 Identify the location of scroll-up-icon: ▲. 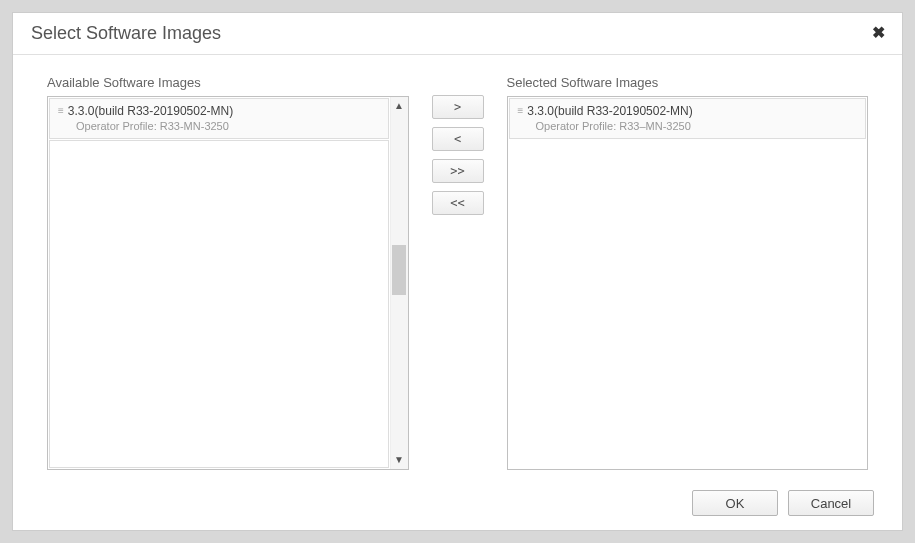
(400, 106).